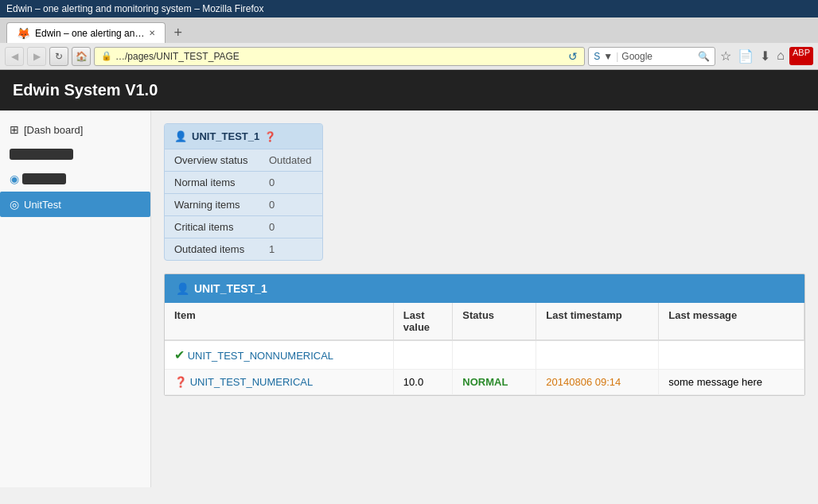 This screenshot has height=504, width=818. I want to click on home-button: 🏠, so click(81, 56).